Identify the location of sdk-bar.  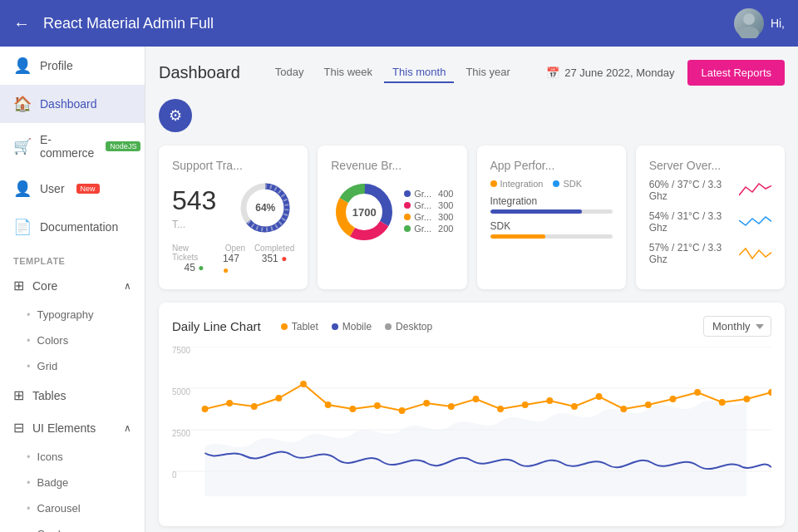
(552, 236).